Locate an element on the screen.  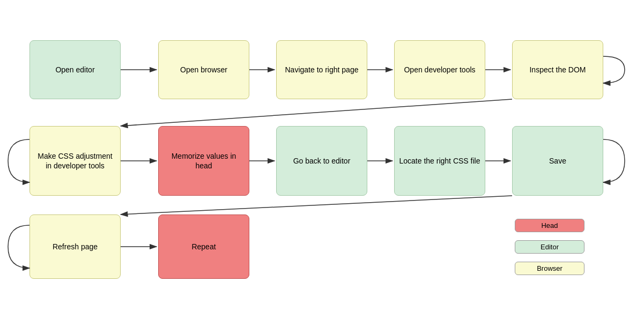
legend-editor: Editor is located at coordinates (550, 247).